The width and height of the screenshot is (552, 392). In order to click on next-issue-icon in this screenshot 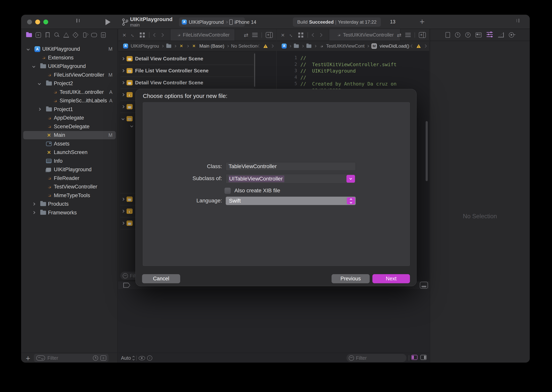, I will do `click(425, 46)`.